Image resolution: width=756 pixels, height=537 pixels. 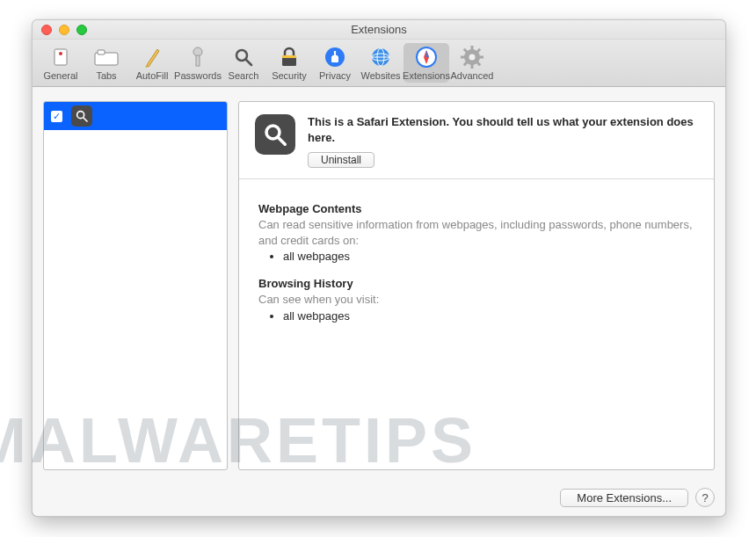 I want to click on preferences-toolbar: General Tabs AutoFill Passwords Search, so click(x=379, y=63).